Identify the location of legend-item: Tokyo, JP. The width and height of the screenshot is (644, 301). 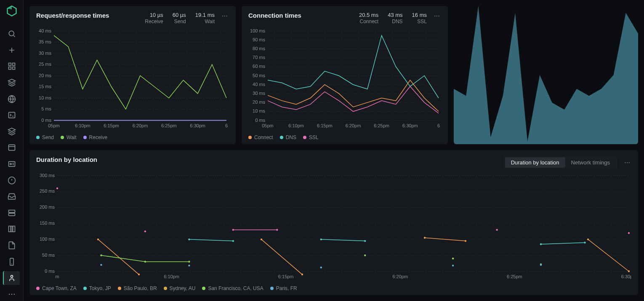
(97, 288).